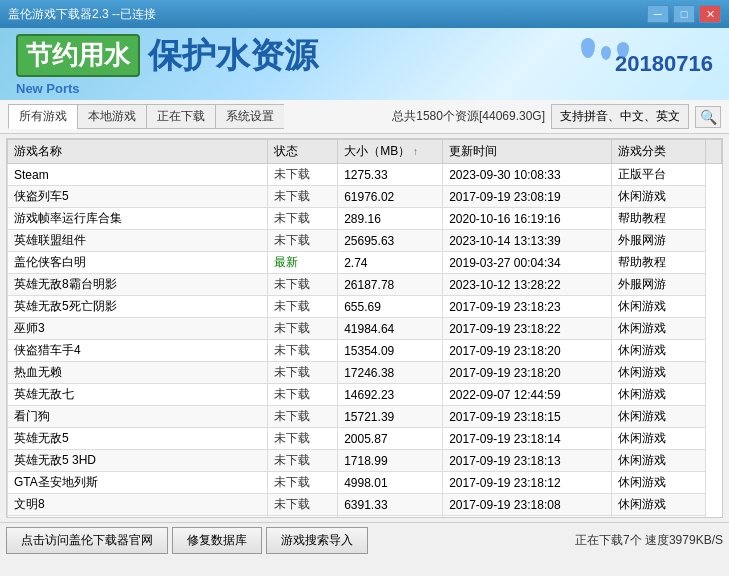  What do you see at coordinates (620, 116) in the screenshot?
I see `search-lang-button: 支持拼音、中文、英文` at bounding box center [620, 116].